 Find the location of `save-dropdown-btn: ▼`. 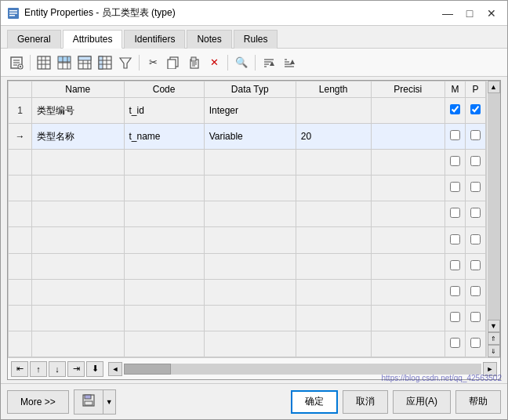

save-dropdown-btn: ▼ is located at coordinates (109, 402).